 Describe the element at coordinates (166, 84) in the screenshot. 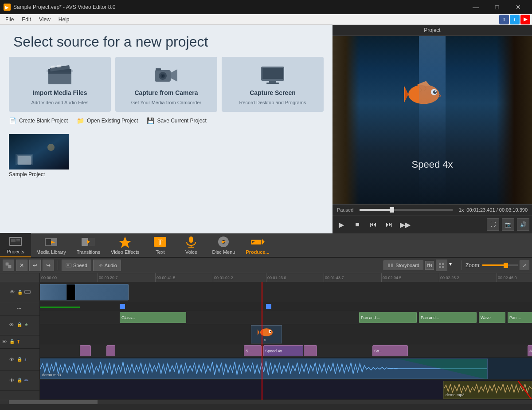

I see `capture-camera-card: Capture from Camera Get Your Media from …` at that location.